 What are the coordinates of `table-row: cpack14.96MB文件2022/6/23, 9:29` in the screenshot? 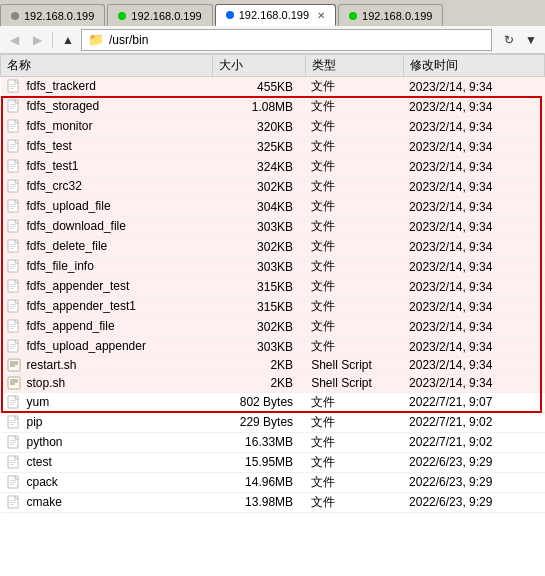 It's located at (273, 482).